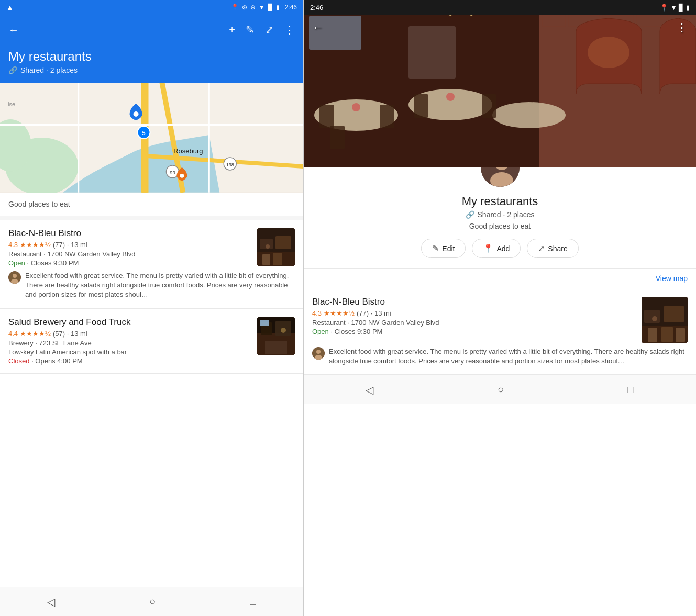 This screenshot has width=696, height=616. I want to click on share-action-button: ⤢ Share, so click(553, 248).